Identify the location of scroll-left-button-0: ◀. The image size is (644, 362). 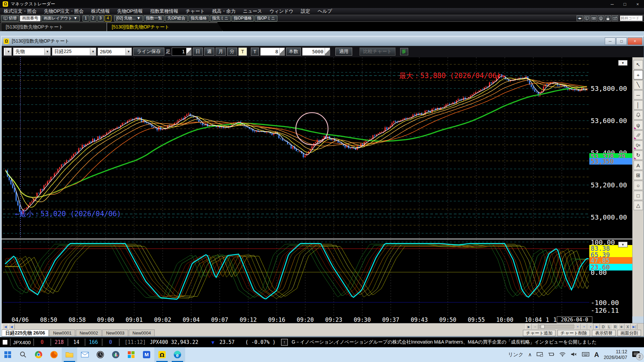
(5, 326).